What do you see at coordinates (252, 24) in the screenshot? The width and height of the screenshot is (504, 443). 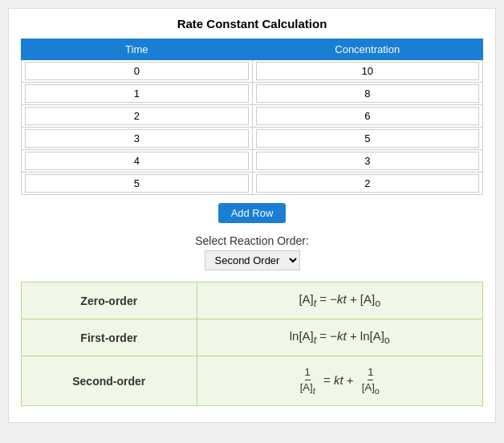 I see `page-title: Rate Constant Calculation` at bounding box center [252, 24].